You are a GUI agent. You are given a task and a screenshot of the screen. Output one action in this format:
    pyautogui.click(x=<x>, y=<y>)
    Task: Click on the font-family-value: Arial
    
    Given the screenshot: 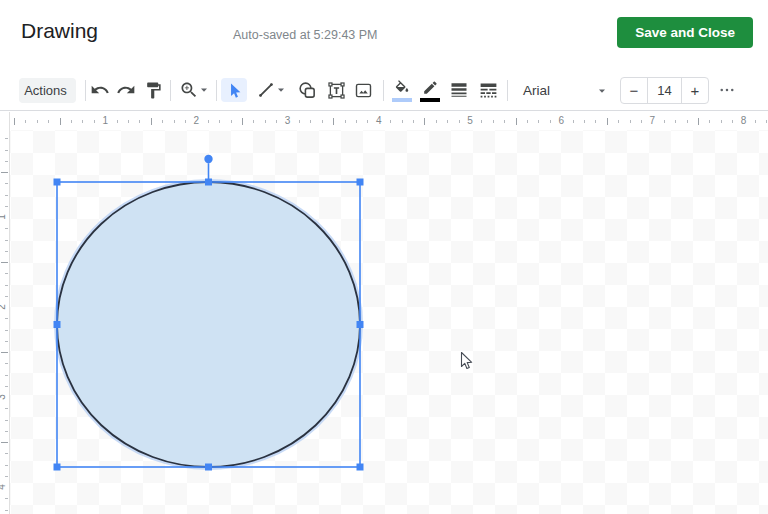 What is the action you would take?
    pyautogui.click(x=536, y=90)
    